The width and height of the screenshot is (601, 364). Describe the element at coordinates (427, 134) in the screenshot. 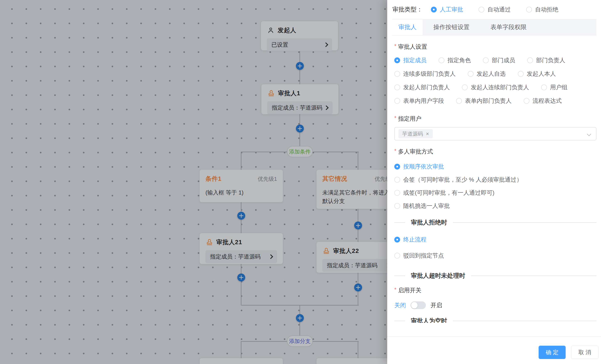

I see `tag-close-icon: ×` at that location.